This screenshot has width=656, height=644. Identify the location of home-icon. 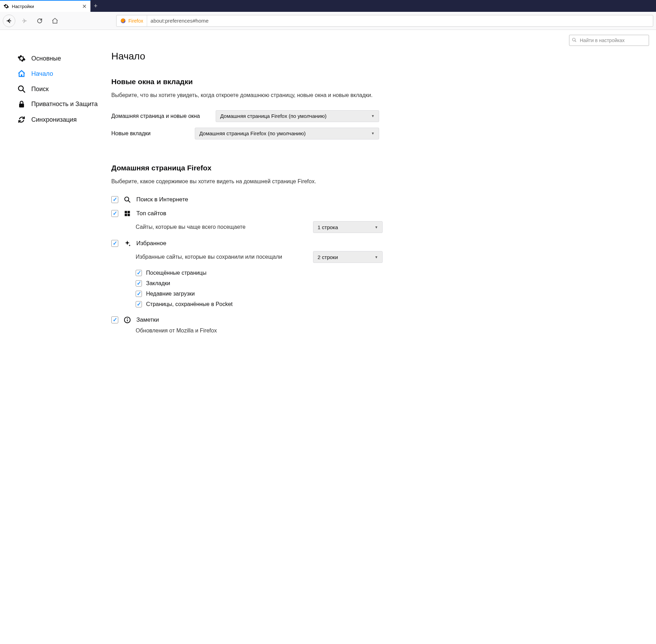
(22, 74).